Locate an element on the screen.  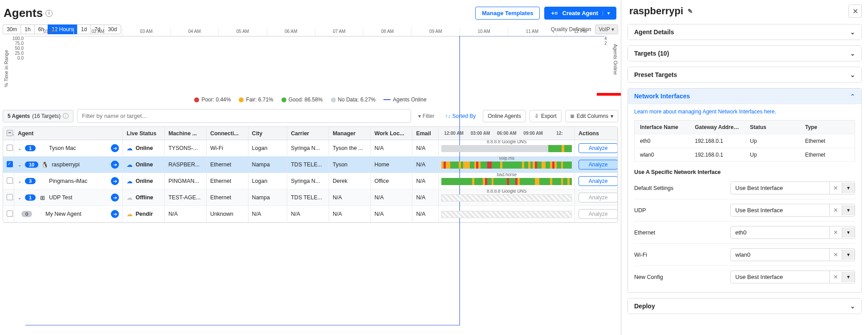
target-count-badge: 0 is located at coordinates (27, 214).